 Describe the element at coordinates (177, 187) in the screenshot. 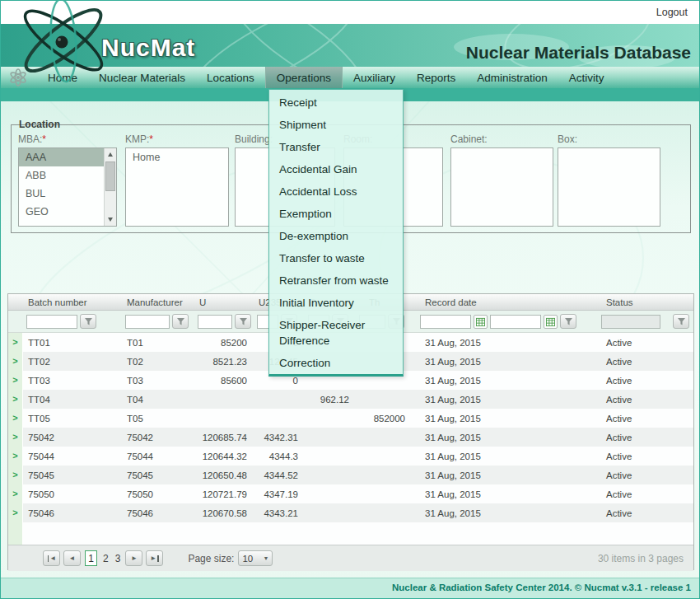

I see `kmp-listbox: Home` at that location.